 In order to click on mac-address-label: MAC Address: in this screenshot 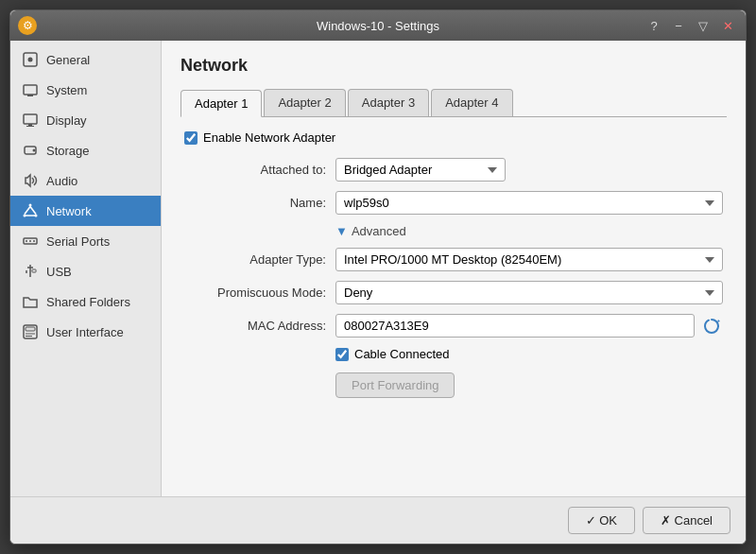, I will do `click(260, 325)`.